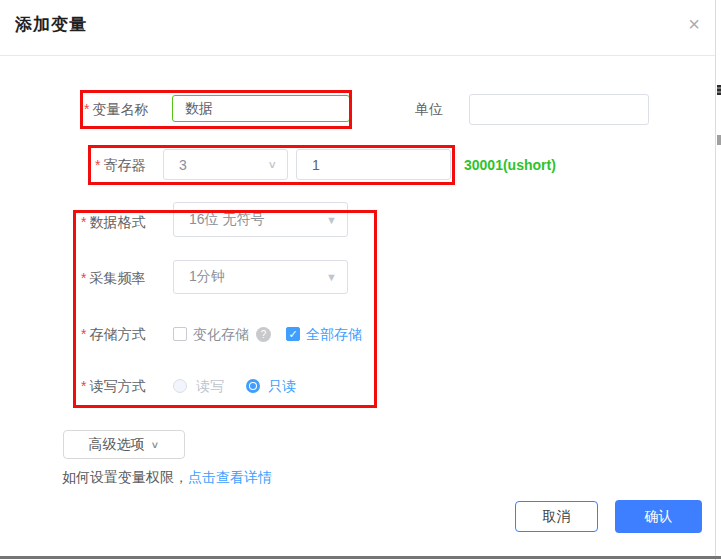  Describe the element at coordinates (117, 335) in the screenshot. I see `storage-mode-label: 存储方式` at that location.